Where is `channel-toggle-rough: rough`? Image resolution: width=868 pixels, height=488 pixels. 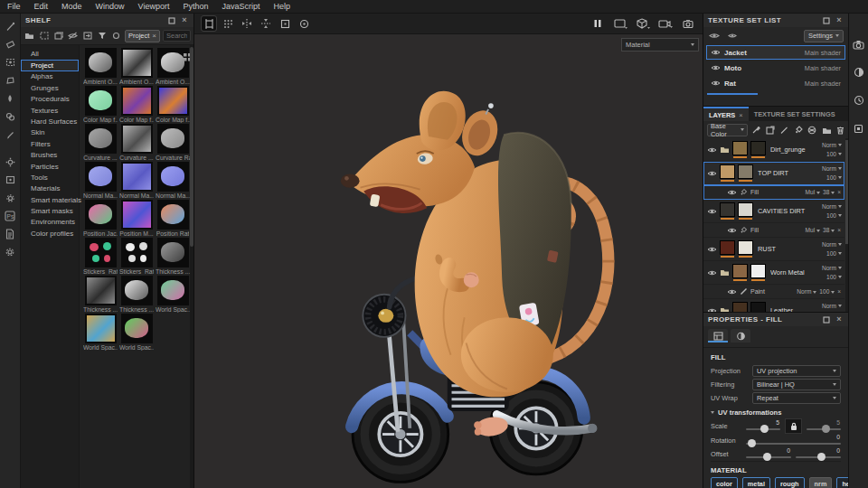
channel-toggle-rough: rough is located at coordinates (790, 483).